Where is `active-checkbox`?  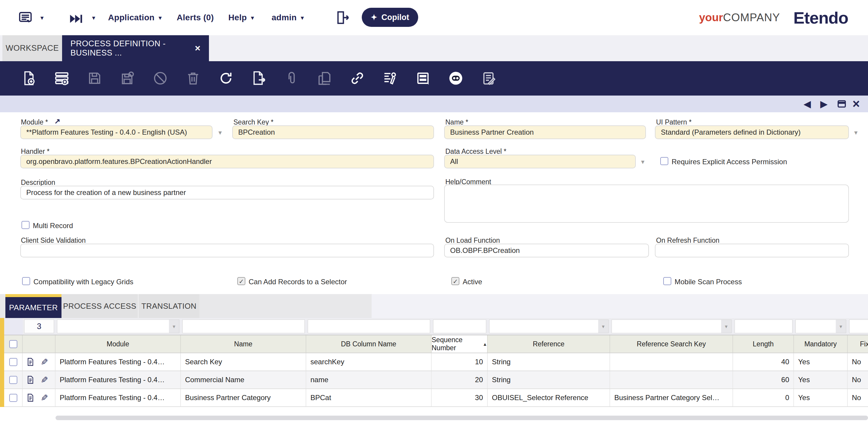
active-checkbox is located at coordinates (455, 281).